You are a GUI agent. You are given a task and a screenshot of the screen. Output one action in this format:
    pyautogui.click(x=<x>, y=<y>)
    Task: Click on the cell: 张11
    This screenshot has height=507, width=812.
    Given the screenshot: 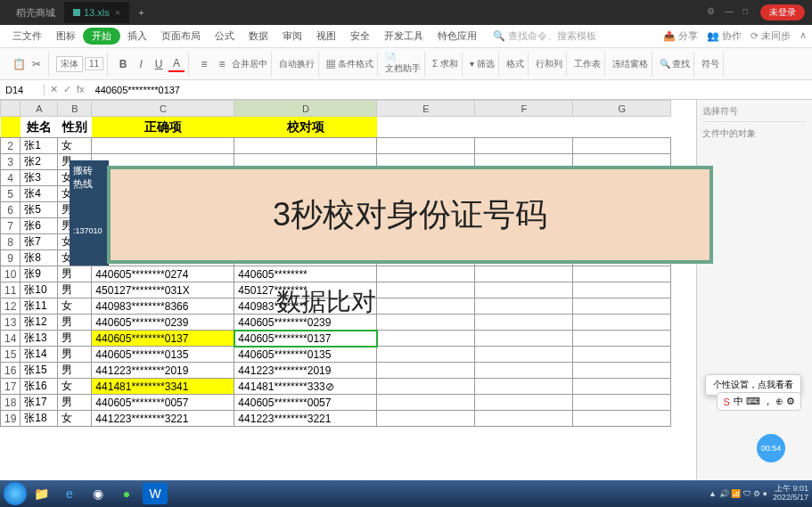 What is the action you would take?
    pyautogui.click(x=39, y=307)
    